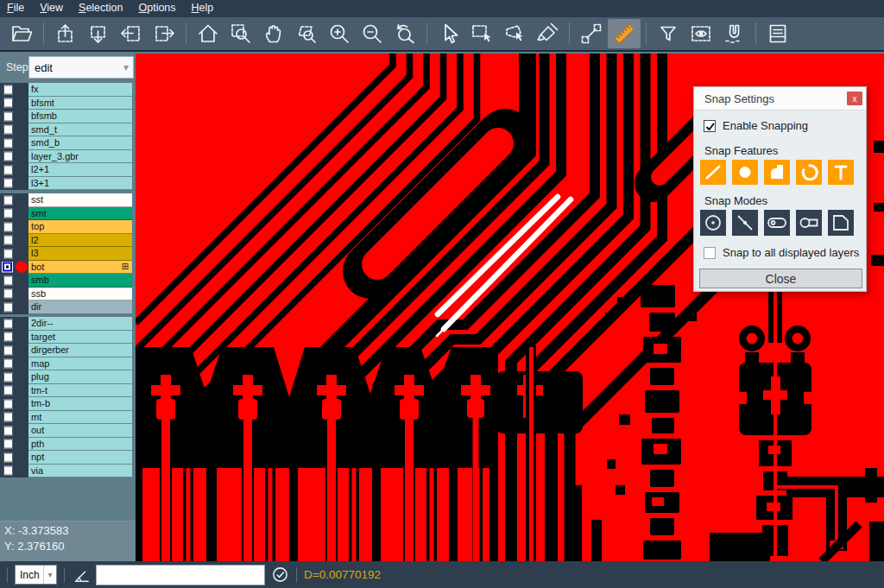  I want to click on layer-row-l2: l2, so click(67, 241).